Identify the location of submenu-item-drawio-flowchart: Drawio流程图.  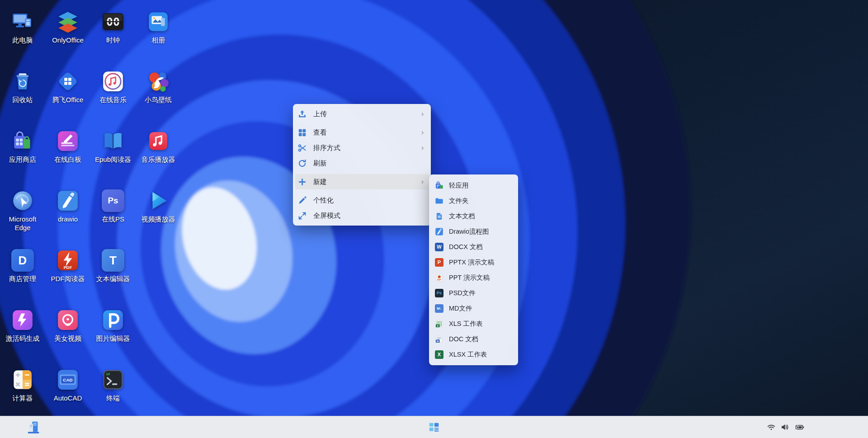
(474, 231).